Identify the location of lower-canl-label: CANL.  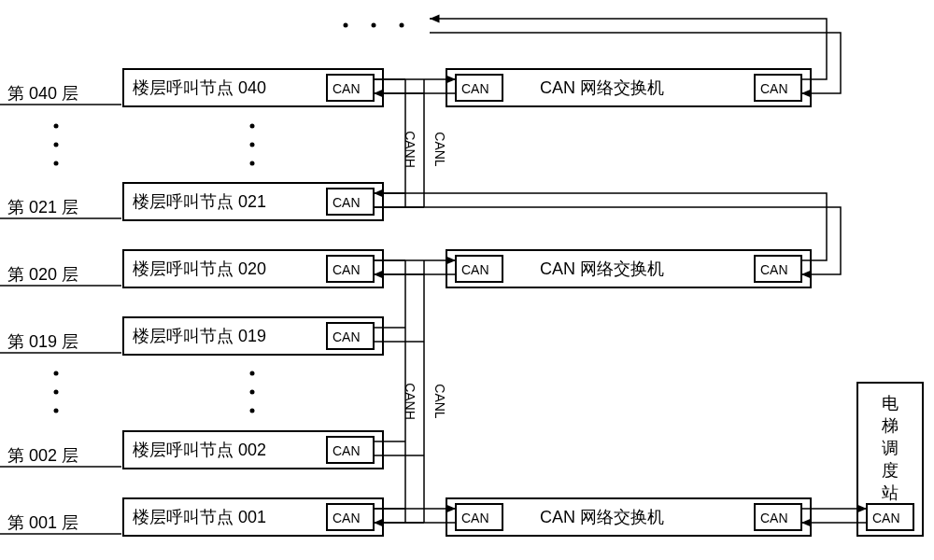
(440, 401).